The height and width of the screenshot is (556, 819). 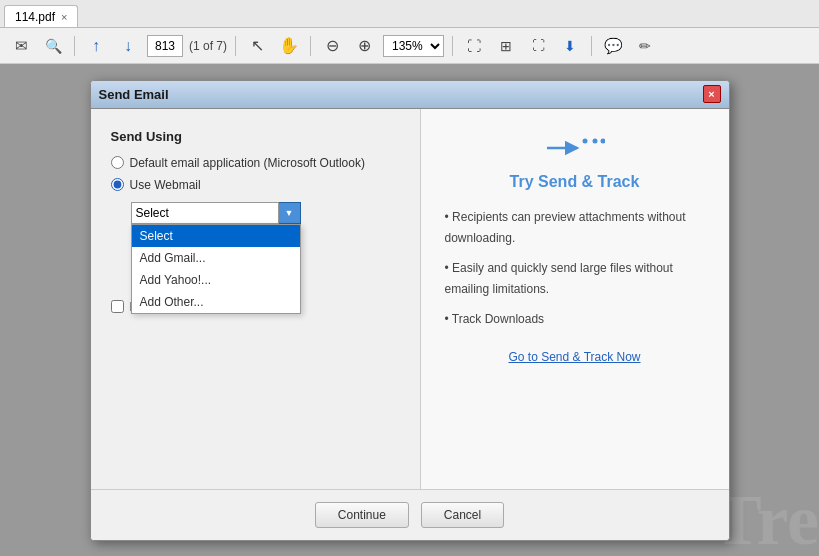 I want to click on feature1: • Recipients can preview attachments wit…, so click(x=575, y=228).